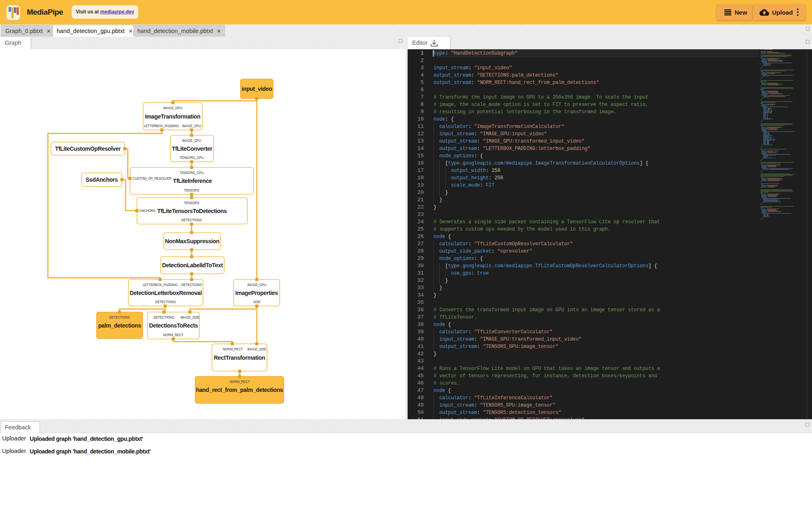 The width and height of the screenshot is (812, 506). I want to click on svg-text: CUSTOM_OP_RESOLVER, so click(152, 178).